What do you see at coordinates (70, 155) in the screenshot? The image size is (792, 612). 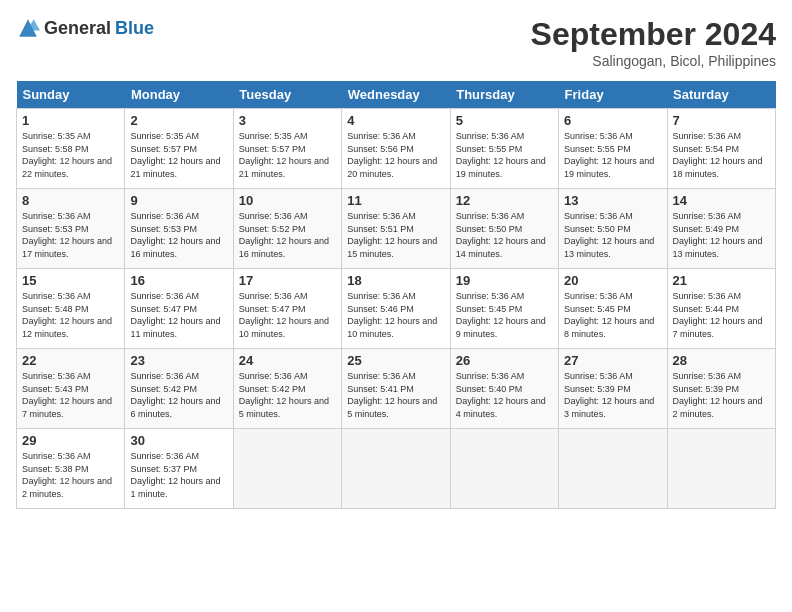 I see `day-info: Sunrise: 5:35 AMSunset: 5:58 PMDaylight:…` at bounding box center [70, 155].